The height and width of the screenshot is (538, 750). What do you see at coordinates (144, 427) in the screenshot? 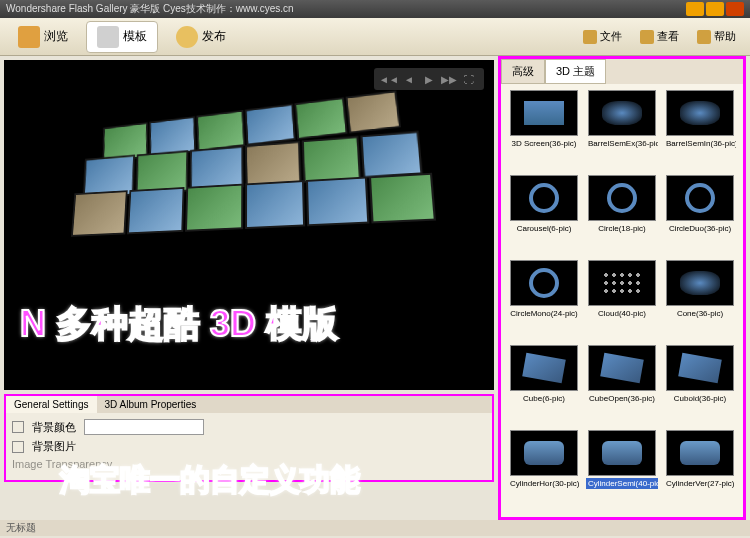
I see `bgcolor-swatch` at bounding box center [144, 427].